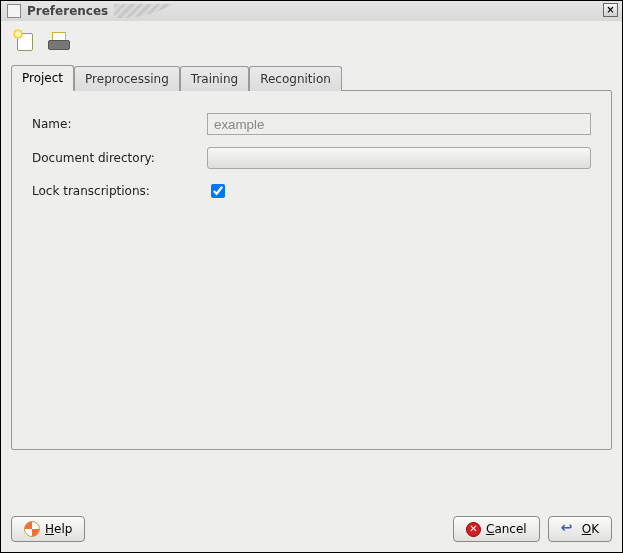  I want to click on window-titlebar: Preferences ×, so click(312, 12).